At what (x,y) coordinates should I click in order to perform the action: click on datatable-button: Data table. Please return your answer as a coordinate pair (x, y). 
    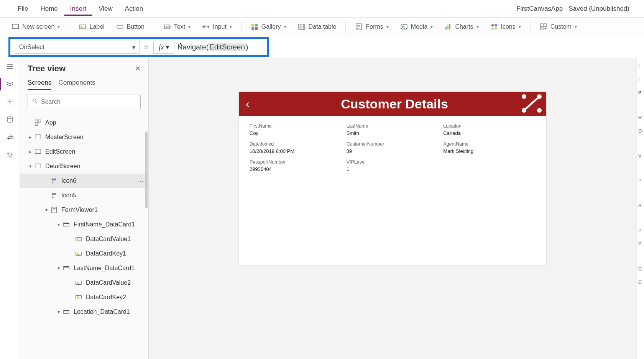
    Looking at the image, I should click on (317, 27).